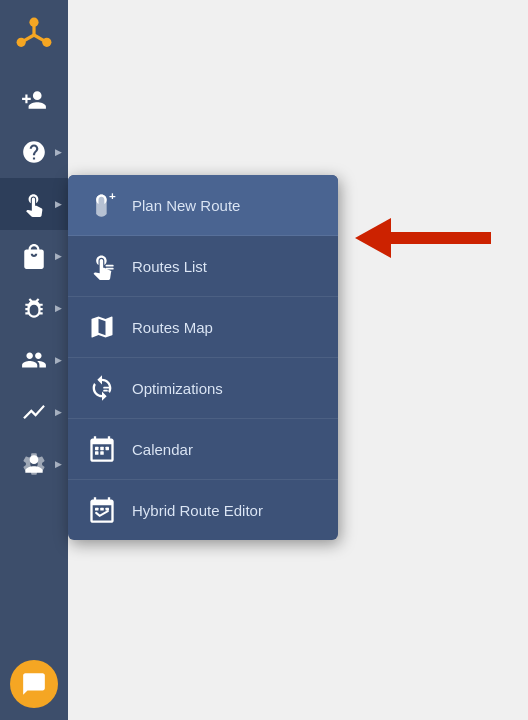 The image size is (528, 720). What do you see at coordinates (34, 412) in the screenshot?
I see `analytics-icon-wrap` at bounding box center [34, 412].